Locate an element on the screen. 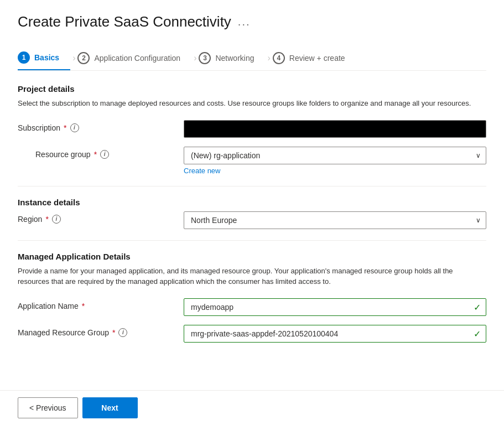  subscription-label: Subscription is located at coordinates (39, 128).